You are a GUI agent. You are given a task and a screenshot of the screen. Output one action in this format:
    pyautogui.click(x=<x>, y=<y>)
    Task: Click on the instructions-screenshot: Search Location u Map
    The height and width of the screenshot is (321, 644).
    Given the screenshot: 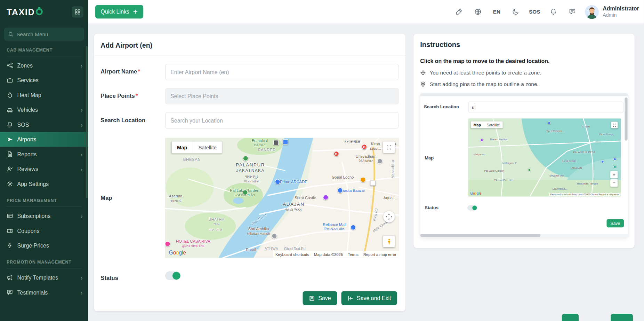 What is the action you would take?
    pyautogui.click(x=524, y=165)
    